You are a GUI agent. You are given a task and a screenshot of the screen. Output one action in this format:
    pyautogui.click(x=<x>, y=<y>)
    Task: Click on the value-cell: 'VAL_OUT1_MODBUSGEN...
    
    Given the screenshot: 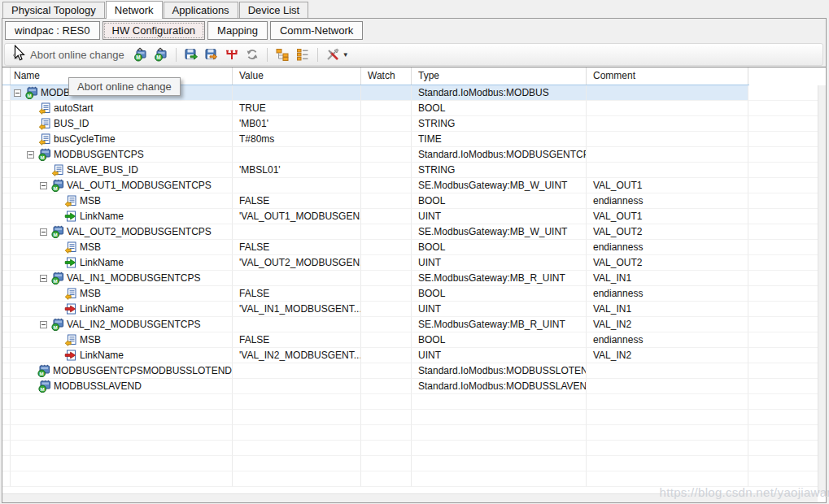 What is the action you would take?
    pyautogui.click(x=297, y=216)
    